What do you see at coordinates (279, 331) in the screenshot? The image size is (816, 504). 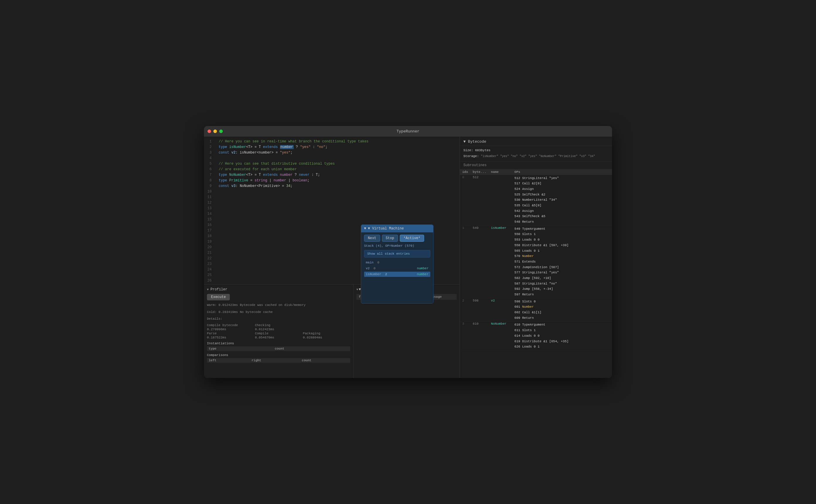 I see `profiler-panel: ▼ Profiler Execute Warm: 0.012423ms Byte…` at bounding box center [279, 331].